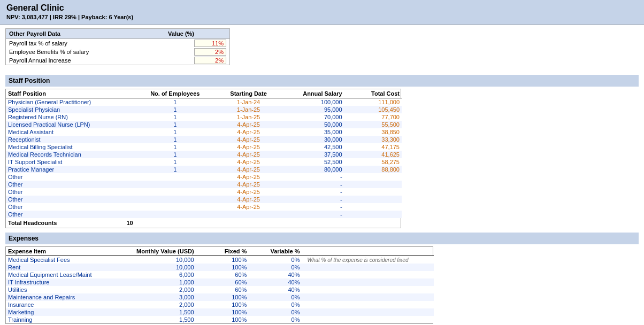 The image size is (644, 325). What do you see at coordinates (70, 140) in the screenshot?
I see `staff-position-cell: Receptionist` at bounding box center [70, 140].